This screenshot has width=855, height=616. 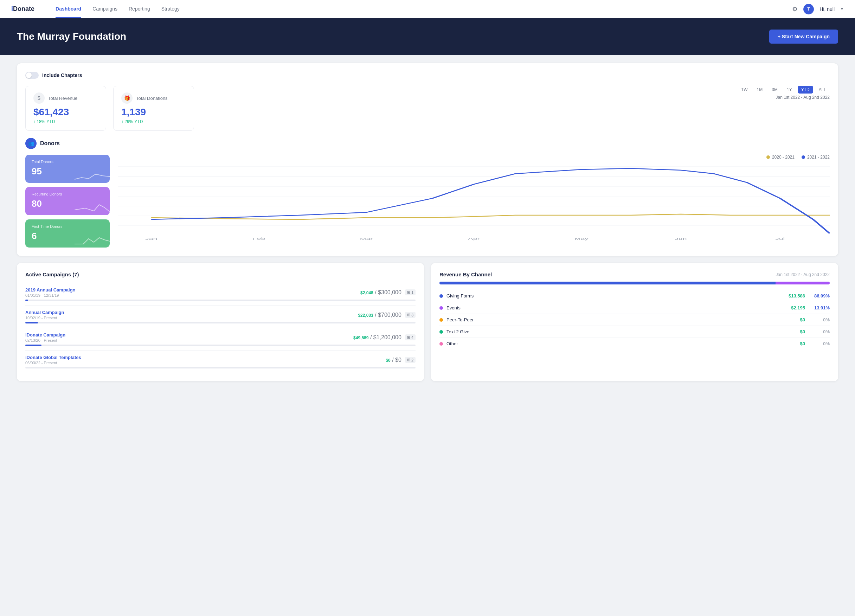 I want to click on campaign-name-group: 2019 Annual Campaign 01/01/19 - 12/31/19, so click(x=51, y=293).